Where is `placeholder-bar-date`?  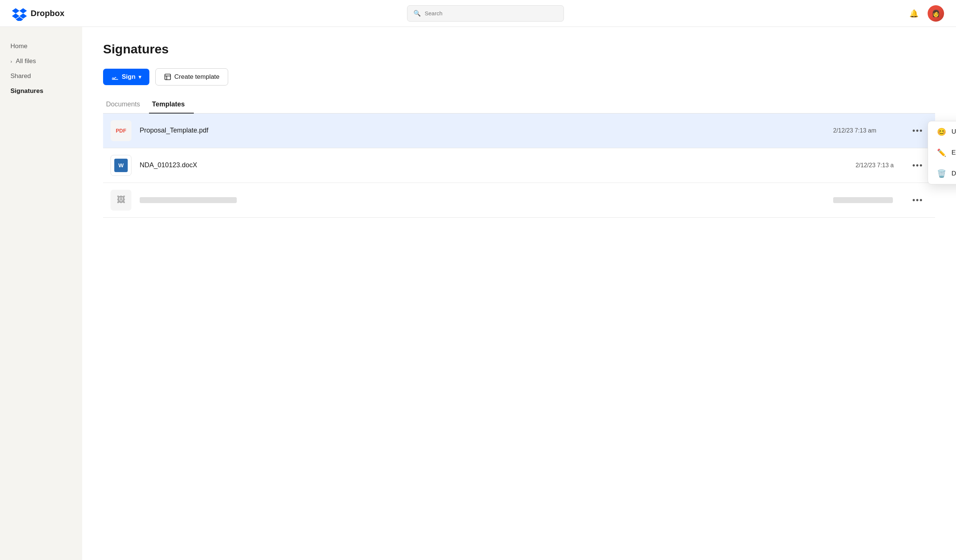 placeholder-bar-date is located at coordinates (870, 200).